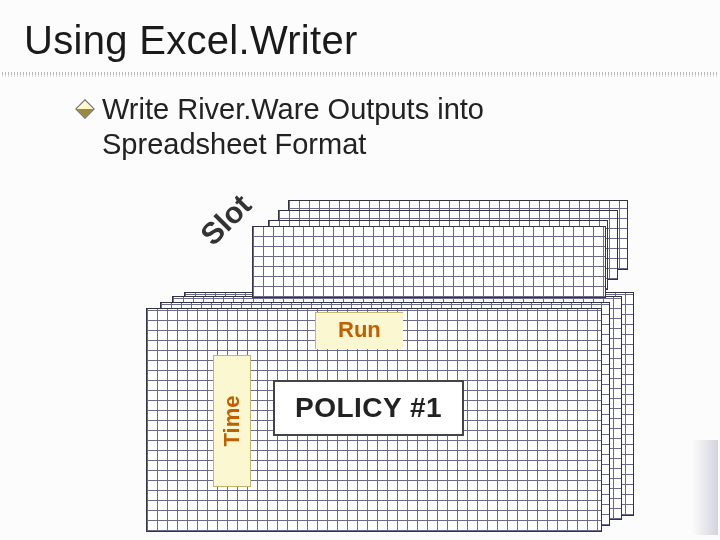 The image size is (720, 540). What do you see at coordinates (191, 40) in the screenshot?
I see `slide-title: Using Excel.Writer` at bounding box center [191, 40].